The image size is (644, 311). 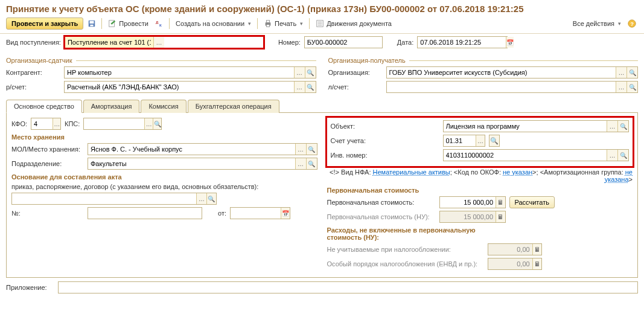 What do you see at coordinates (30, 287) in the screenshot?
I see `attachment-label: Приложение:` at bounding box center [30, 287].